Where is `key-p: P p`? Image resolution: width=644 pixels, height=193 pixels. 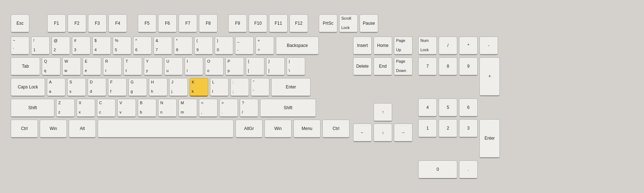
key-p: P p is located at coordinates (235, 67).